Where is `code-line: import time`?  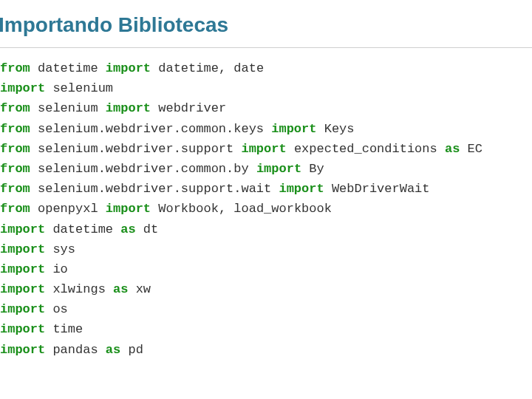 code-line: import time is located at coordinates (266, 330).